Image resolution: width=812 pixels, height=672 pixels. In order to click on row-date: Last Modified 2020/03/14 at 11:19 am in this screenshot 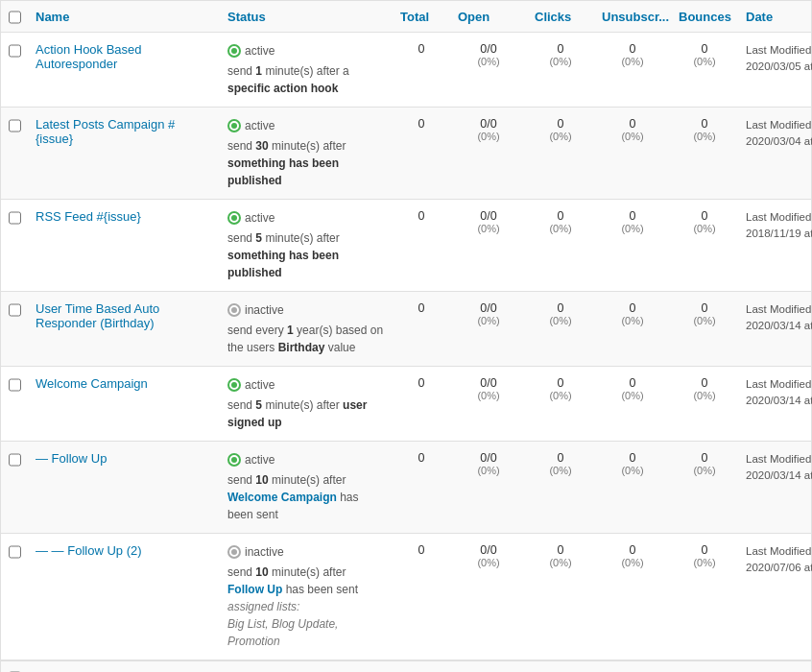, I will do `click(776, 468)`.